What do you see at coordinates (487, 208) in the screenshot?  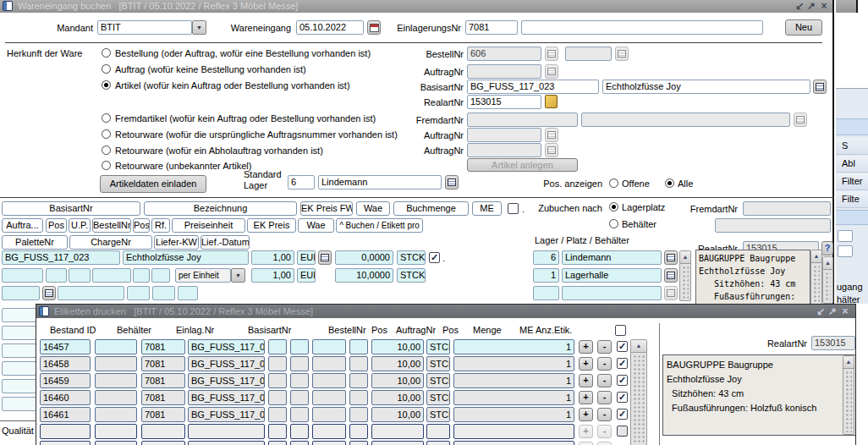 I see `col-header-me: ME` at bounding box center [487, 208].